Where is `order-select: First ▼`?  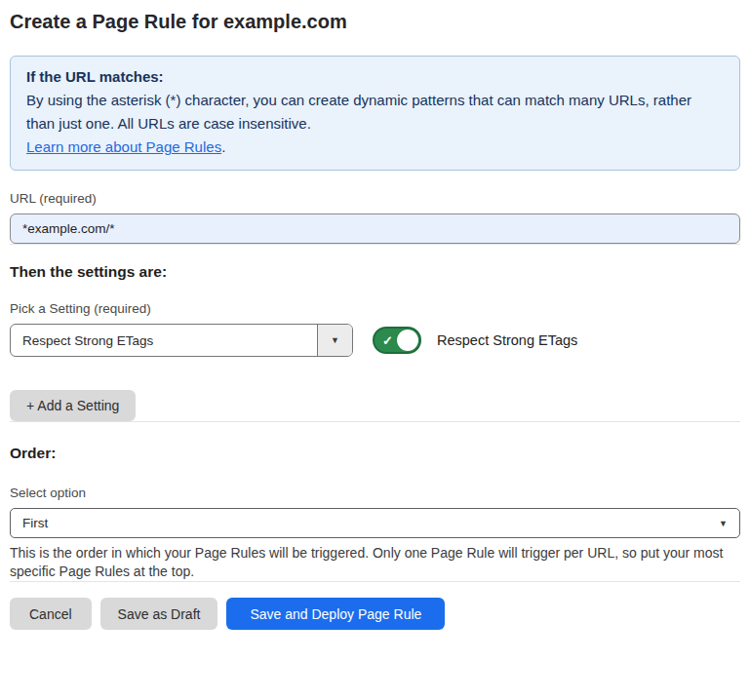 order-select: First ▼ is located at coordinates (375, 523).